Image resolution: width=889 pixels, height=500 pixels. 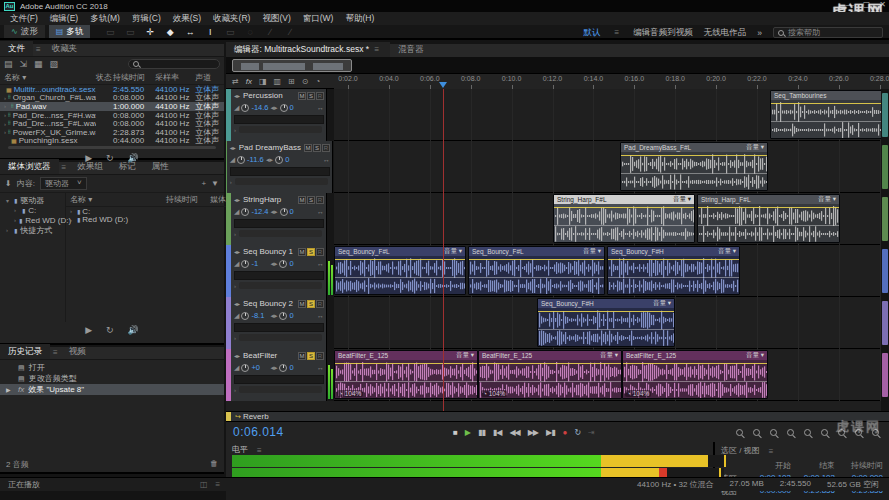 I want to click on waveform-view-button: ∿波形, so click(x=24, y=32).